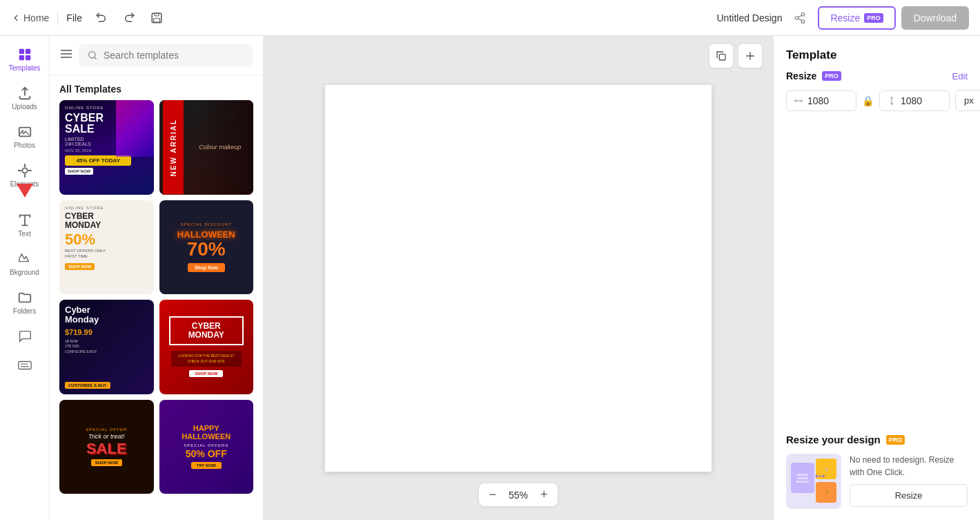 The height and width of the screenshot is (520, 980). What do you see at coordinates (25, 311) in the screenshot?
I see `folders-label: Folders` at bounding box center [25, 311].